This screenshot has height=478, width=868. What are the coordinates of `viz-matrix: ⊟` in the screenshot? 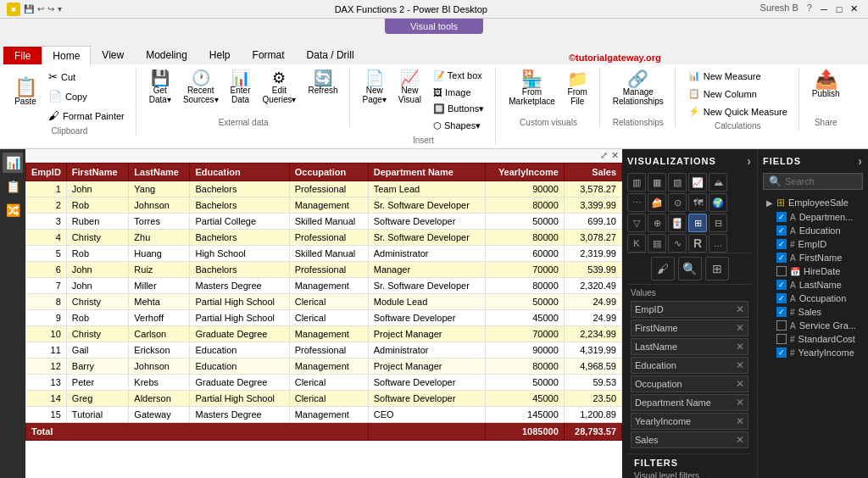 It's located at (718, 223).